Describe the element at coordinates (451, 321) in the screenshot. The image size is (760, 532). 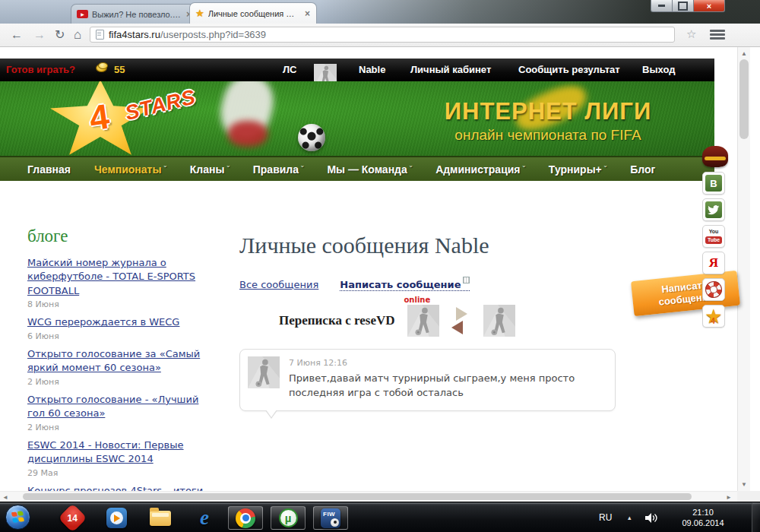
I see `conversation-header: Переписка с reseVD online` at that location.